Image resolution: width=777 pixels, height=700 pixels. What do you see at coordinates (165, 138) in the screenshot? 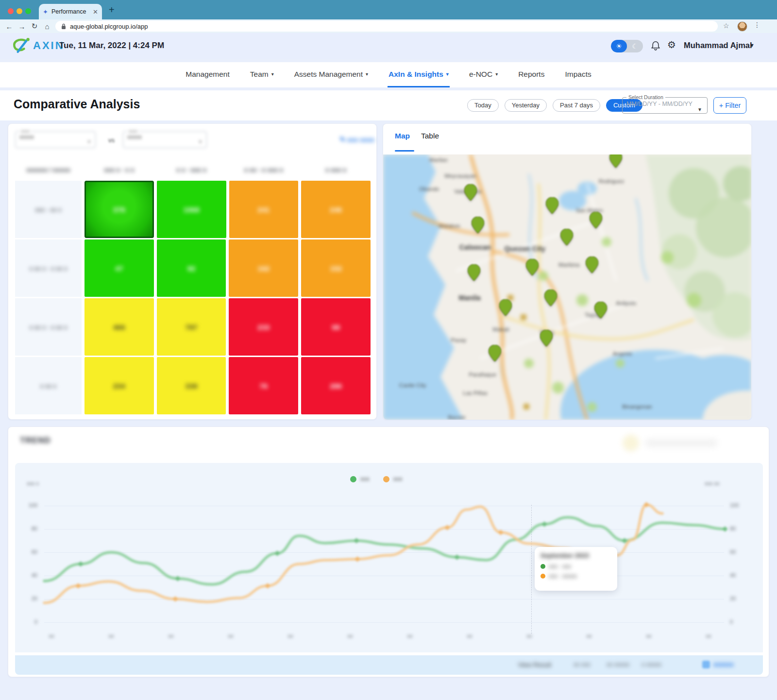
I see `compare-select-2: xxxx xxxxx ▼` at bounding box center [165, 138].